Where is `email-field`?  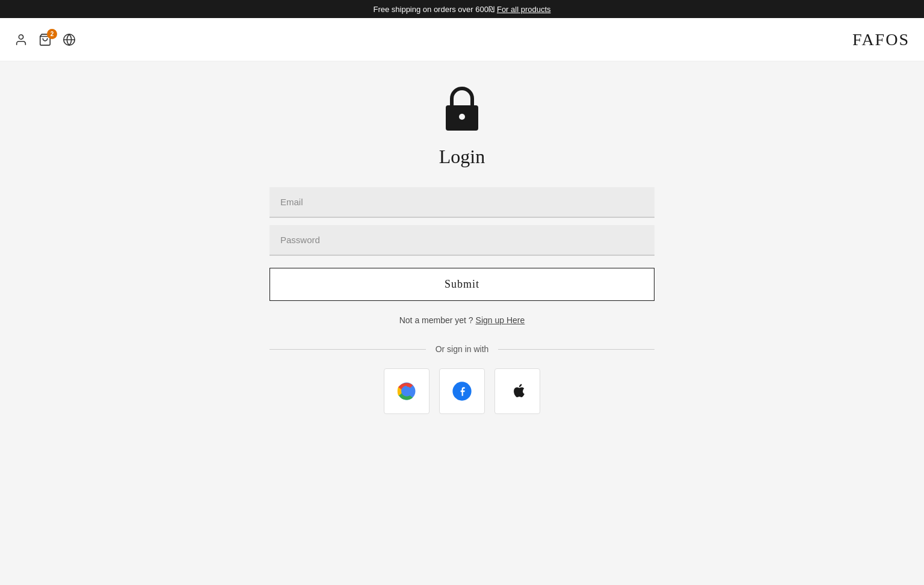 email-field is located at coordinates (462, 202).